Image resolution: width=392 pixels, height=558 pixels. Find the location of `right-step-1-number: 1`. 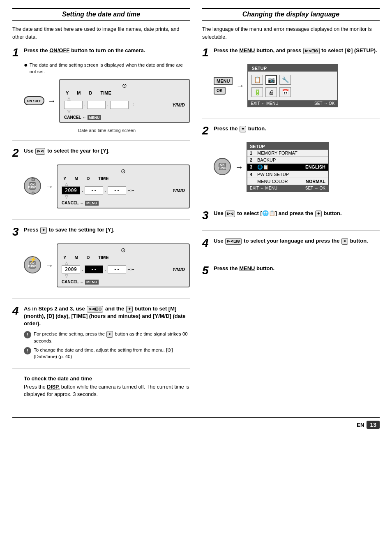

right-step-1-number: 1 is located at coordinates (207, 53).